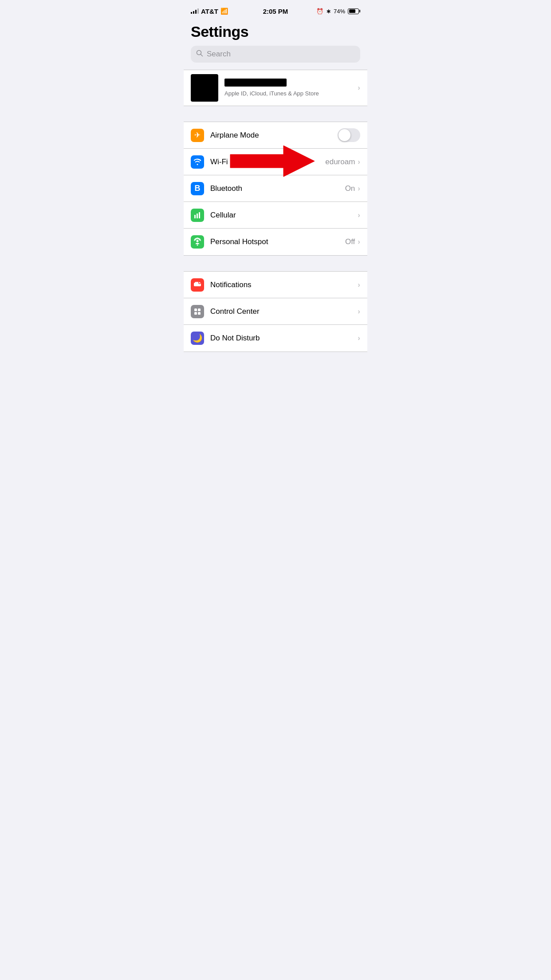 The height and width of the screenshot is (980, 551). Describe the element at coordinates (338, 12) in the screenshot. I see `status-right: ⏰ ∗ 74%` at that location.